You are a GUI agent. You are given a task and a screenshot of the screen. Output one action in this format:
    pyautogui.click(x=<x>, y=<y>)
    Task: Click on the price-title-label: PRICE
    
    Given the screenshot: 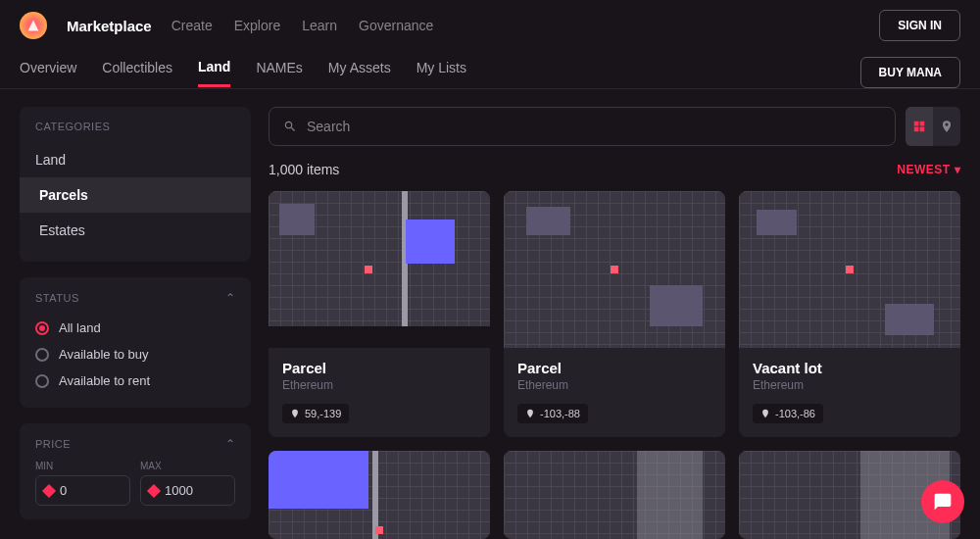 What is the action you would take?
    pyautogui.click(x=53, y=444)
    